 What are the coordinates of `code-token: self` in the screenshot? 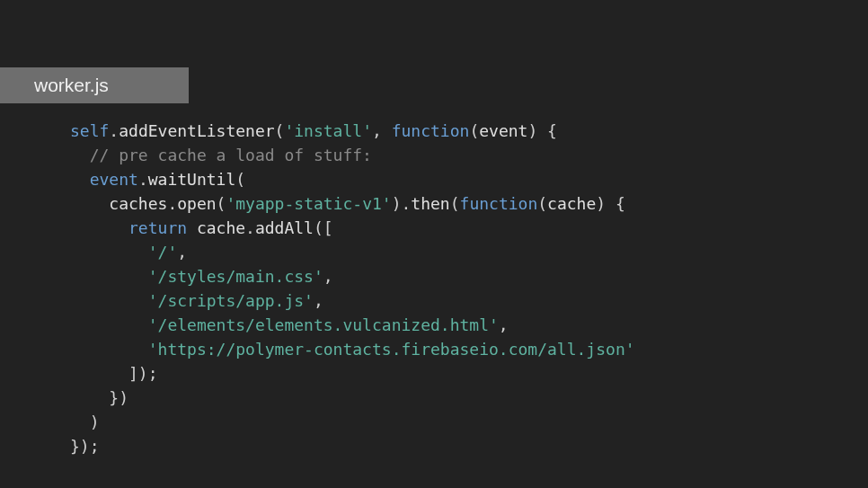 It's located at (90, 131).